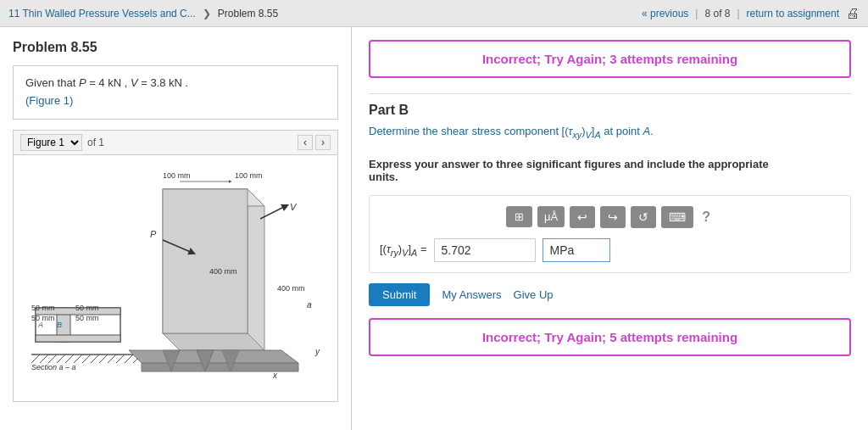 This screenshot has height=430, width=868. Describe the element at coordinates (610, 59) in the screenshot. I see `top-incorrect-banner: Incorrect; Try Again; 3 attempts remaini…` at that location.